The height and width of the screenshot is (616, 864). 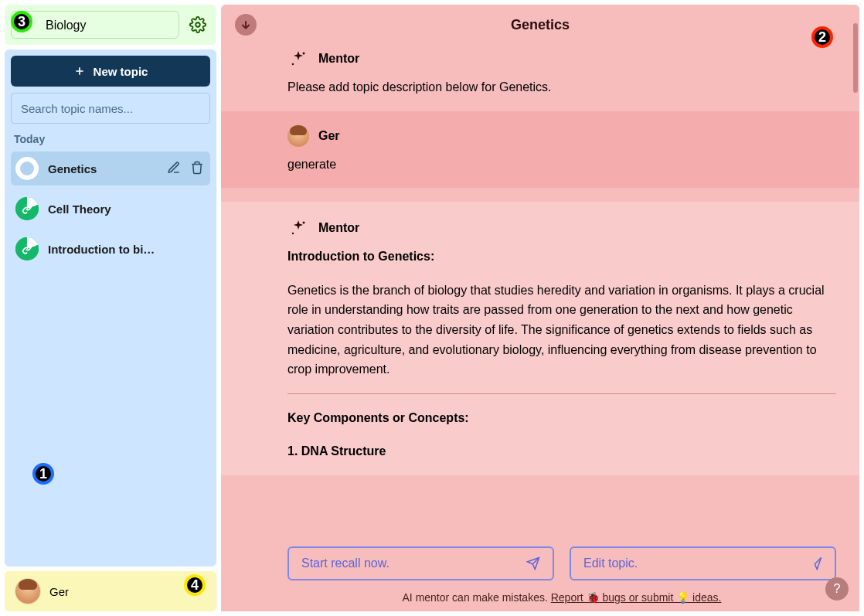 I want to click on annotation-marker-2: 2, so click(x=822, y=37).